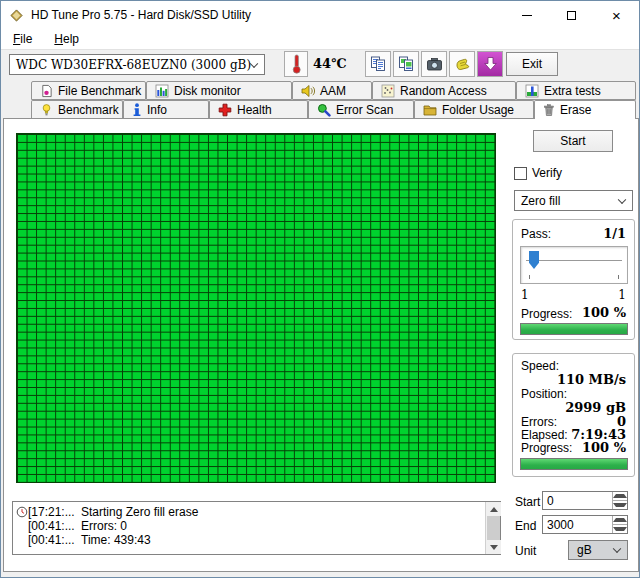 This screenshot has height=578, width=640. I want to click on screenshot-button, so click(434, 64).